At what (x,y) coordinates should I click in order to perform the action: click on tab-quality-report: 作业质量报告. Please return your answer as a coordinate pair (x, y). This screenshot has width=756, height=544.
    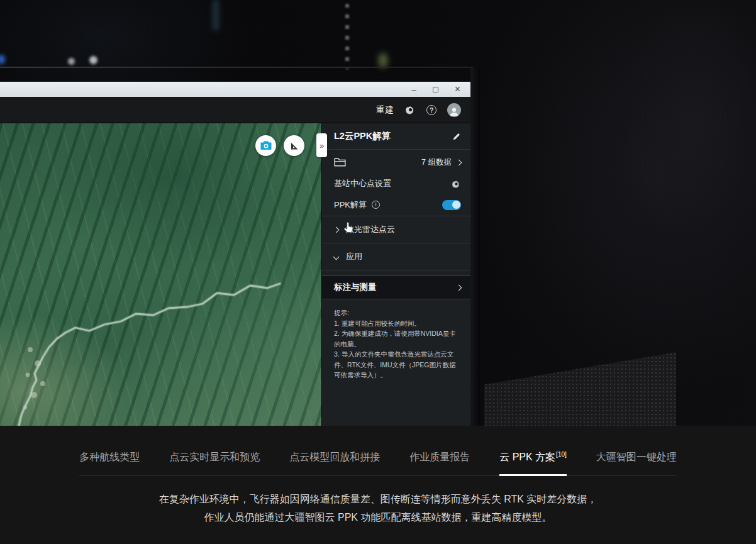
    Looking at the image, I should click on (440, 464).